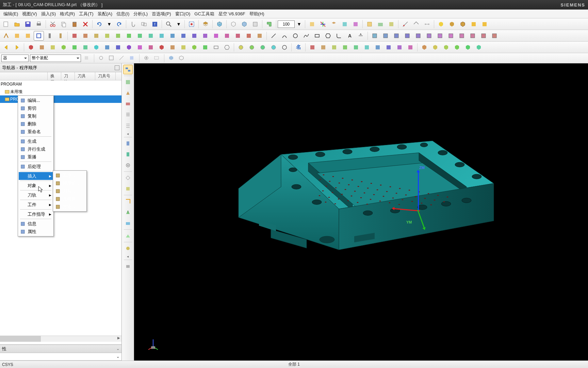 This screenshot has width=588, height=368. I want to click on sel-f, so click(147, 58).